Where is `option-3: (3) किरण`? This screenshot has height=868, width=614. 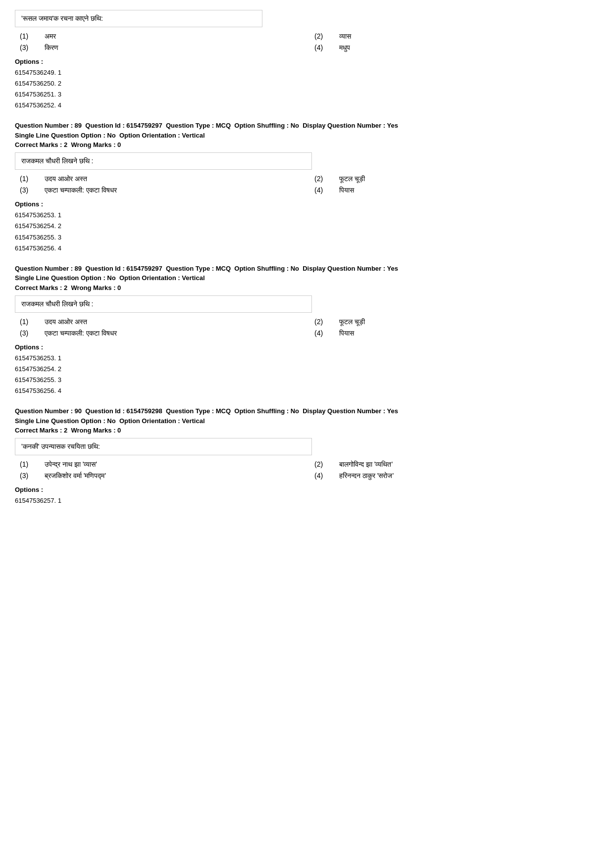
option-3: (3) किरण is located at coordinates (162, 48).